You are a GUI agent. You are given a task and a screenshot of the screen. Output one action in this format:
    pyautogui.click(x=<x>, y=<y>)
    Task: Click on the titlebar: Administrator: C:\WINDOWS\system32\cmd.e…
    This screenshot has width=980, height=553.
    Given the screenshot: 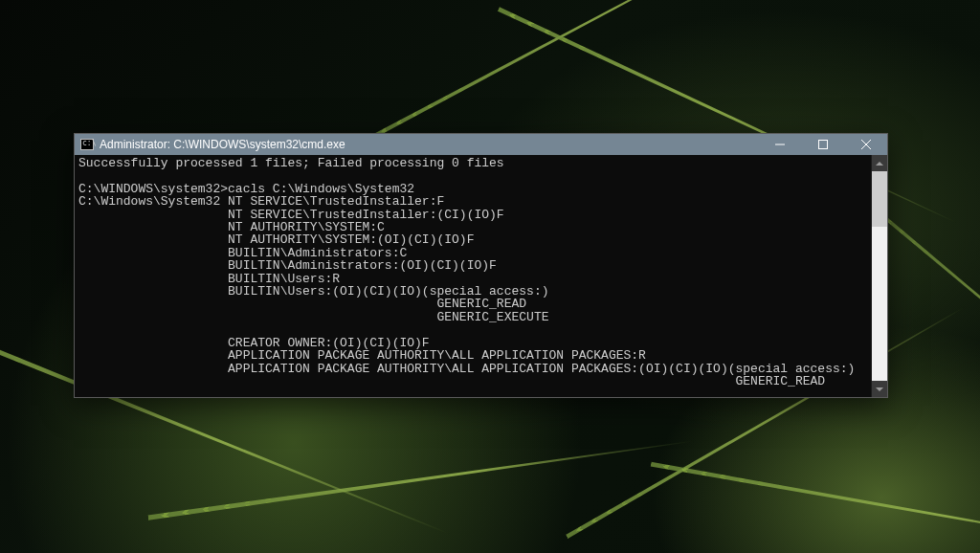 What is the action you would take?
    pyautogui.click(x=480, y=144)
    